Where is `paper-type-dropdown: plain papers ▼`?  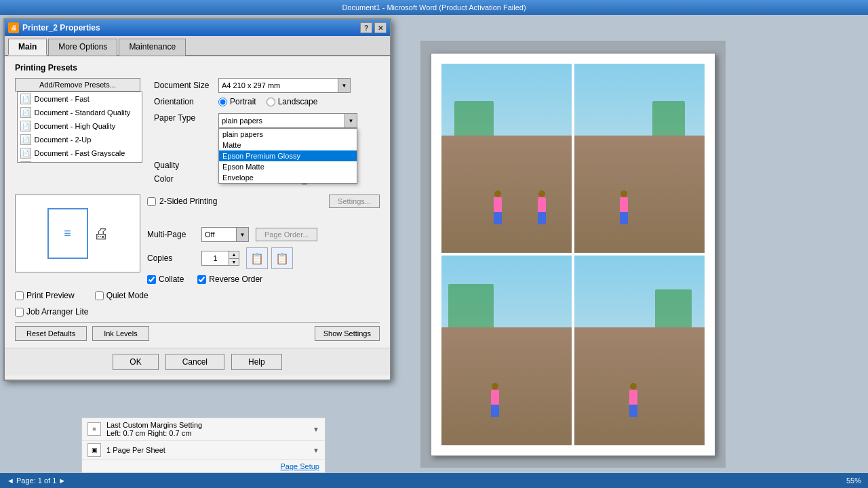
paper-type-dropdown: plain papers ▼ is located at coordinates (288, 121).